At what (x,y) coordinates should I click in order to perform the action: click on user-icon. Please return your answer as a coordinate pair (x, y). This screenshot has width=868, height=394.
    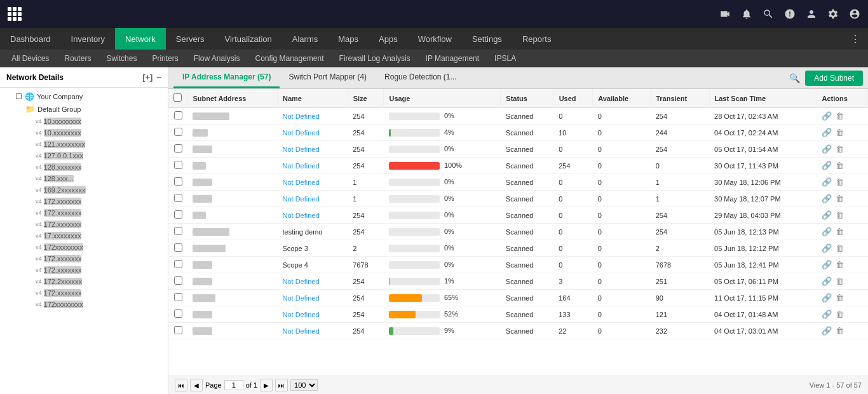
    Looking at the image, I should click on (811, 14).